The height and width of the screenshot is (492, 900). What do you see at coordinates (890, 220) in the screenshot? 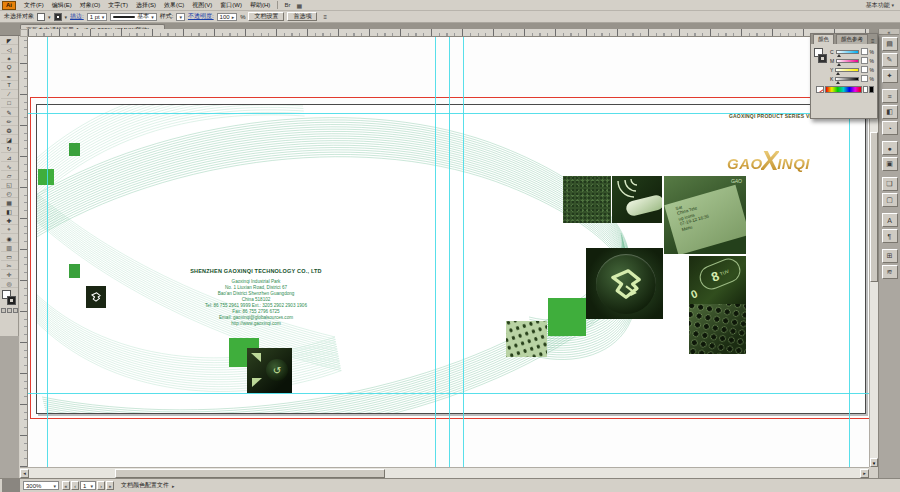
I see `character-panel-icon: A` at bounding box center [890, 220].